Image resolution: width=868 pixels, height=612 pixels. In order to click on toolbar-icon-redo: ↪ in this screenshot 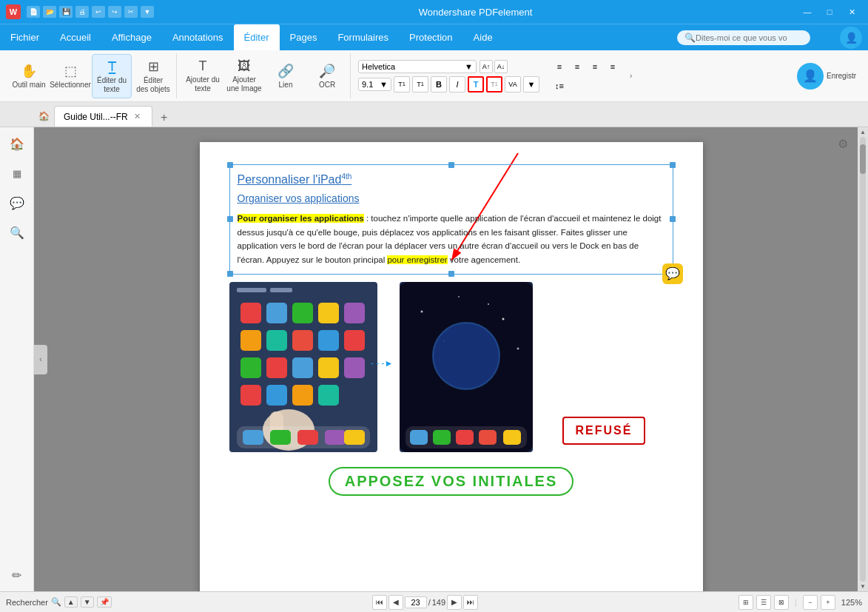, I will do `click(115, 12)`.